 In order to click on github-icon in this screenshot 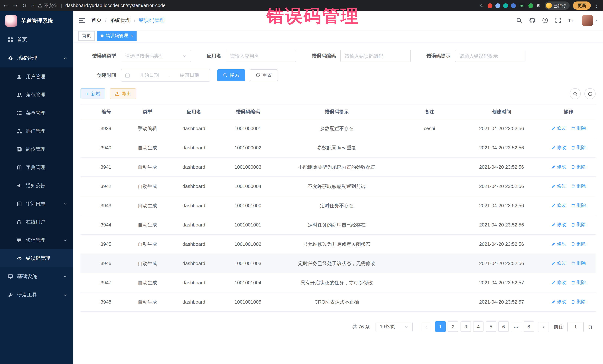, I will do `click(532, 21)`.